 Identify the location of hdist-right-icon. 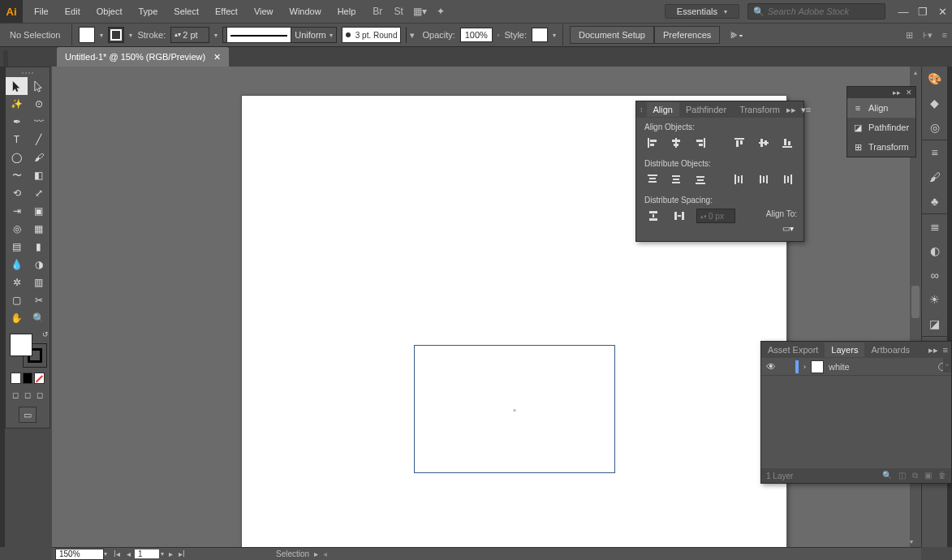
(787, 179).